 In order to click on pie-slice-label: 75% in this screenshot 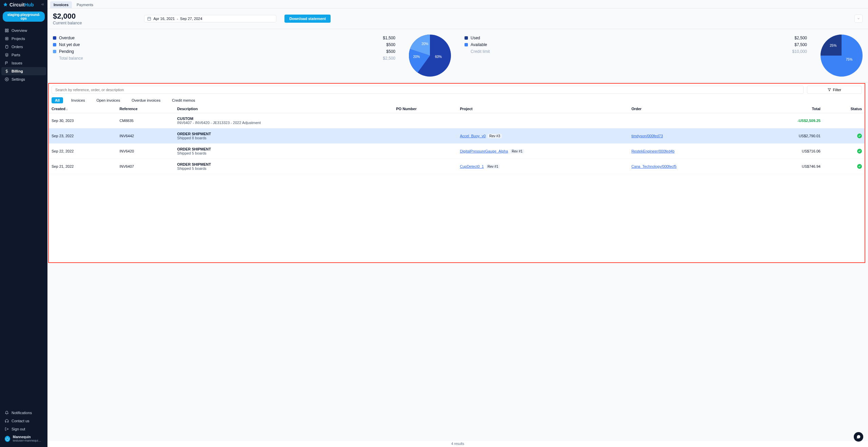, I will do `click(849, 60)`.